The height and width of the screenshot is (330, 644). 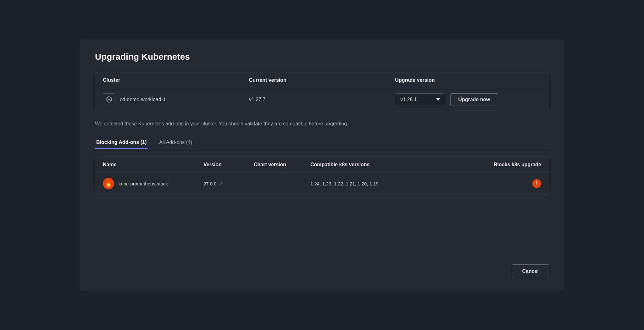 What do you see at coordinates (420, 100) in the screenshot?
I see `version-dropdown: v1.28.1` at bounding box center [420, 100].